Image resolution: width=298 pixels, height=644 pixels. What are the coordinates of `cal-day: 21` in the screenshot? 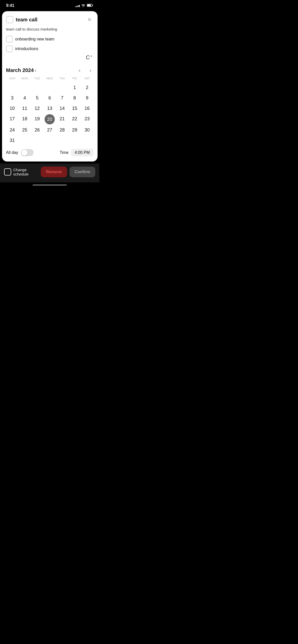 It's located at (62, 119).